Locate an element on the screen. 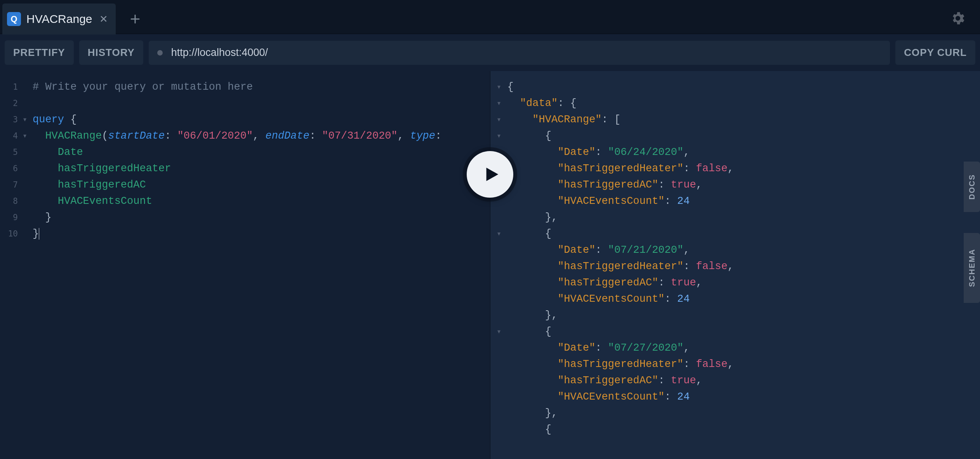 The width and height of the screenshot is (980, 459). root-field: HVACRange is located at coordinates (73, 136).